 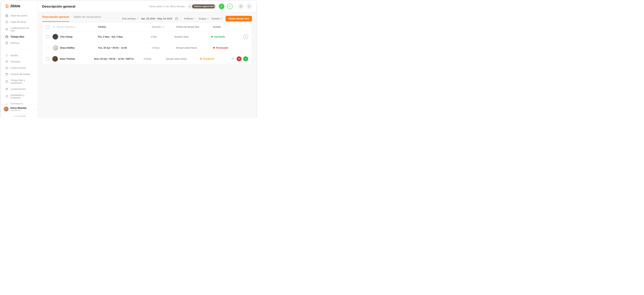 I want to click on sidebar-item-label: Panel de control, so click(x=19, y=15).